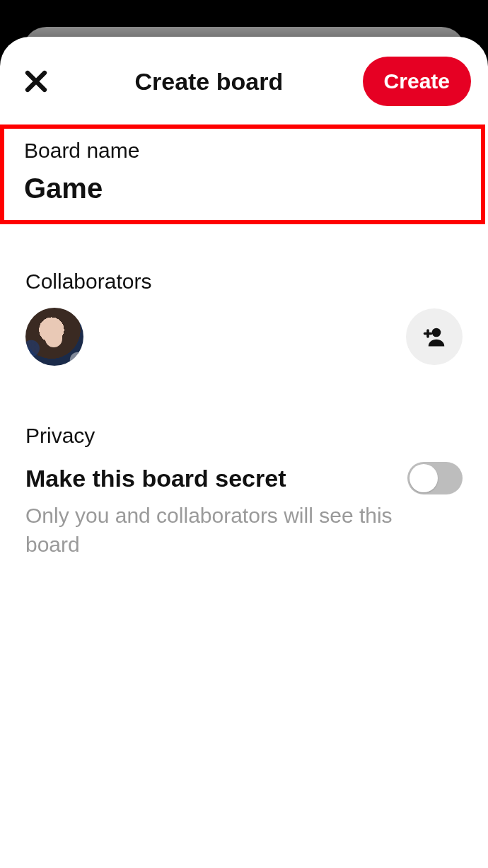  Describe the element at coordinates (417, 81) in the screenshot. I see `create-button: Create` at that location.